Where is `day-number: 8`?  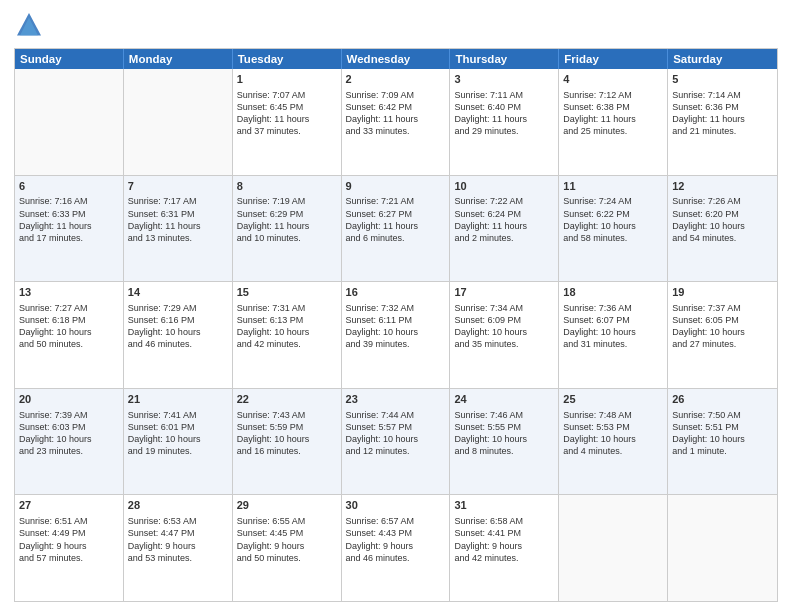 day-number: 8 is located at coordinates (287, 186).